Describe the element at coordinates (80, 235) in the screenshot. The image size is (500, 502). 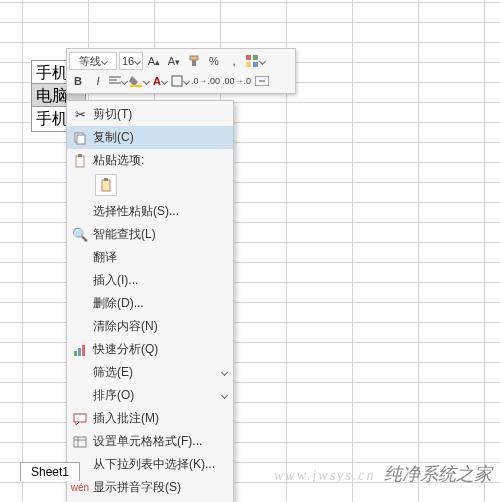
I see `search-icon: 🔍` at that location.